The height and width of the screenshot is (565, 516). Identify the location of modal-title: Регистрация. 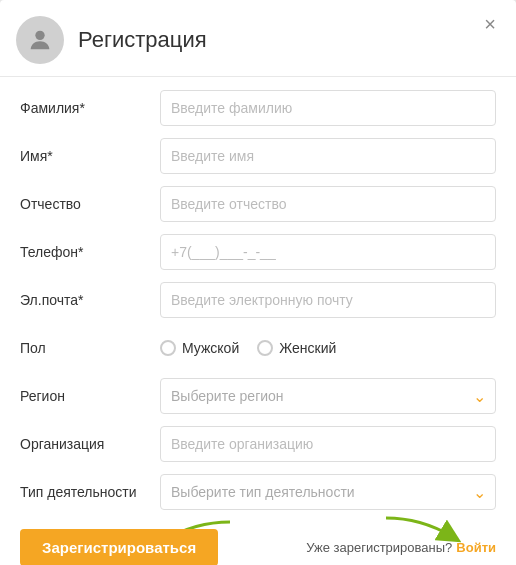
(142, 40).